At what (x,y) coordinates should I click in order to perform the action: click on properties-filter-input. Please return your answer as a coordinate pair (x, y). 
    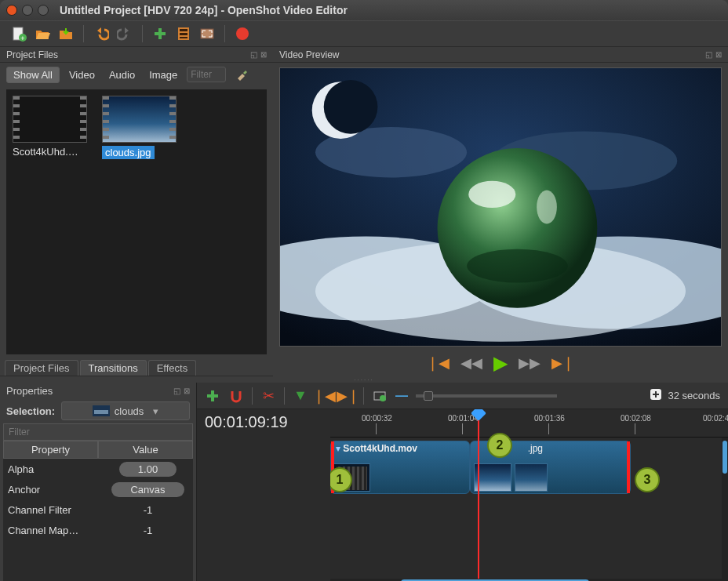
    Looking at the image, I should click on (98, 432).